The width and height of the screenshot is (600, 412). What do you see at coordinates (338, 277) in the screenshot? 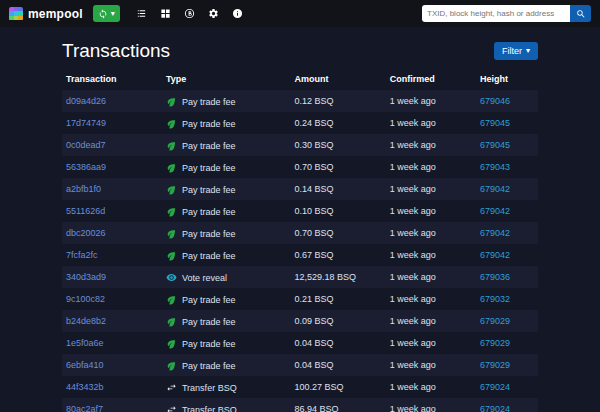
I see `amount-cell: 12,529.18 BSQ` at bounding box center [338, 277].